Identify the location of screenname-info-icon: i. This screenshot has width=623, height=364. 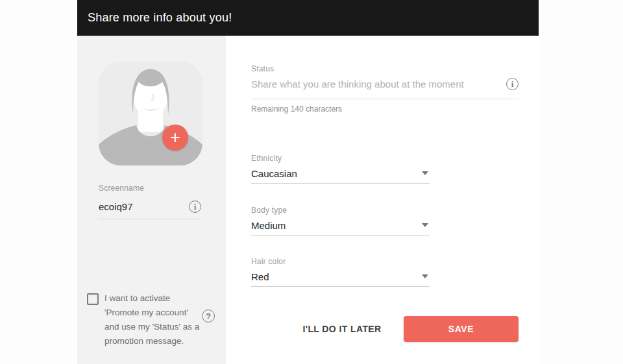
(195, 206).